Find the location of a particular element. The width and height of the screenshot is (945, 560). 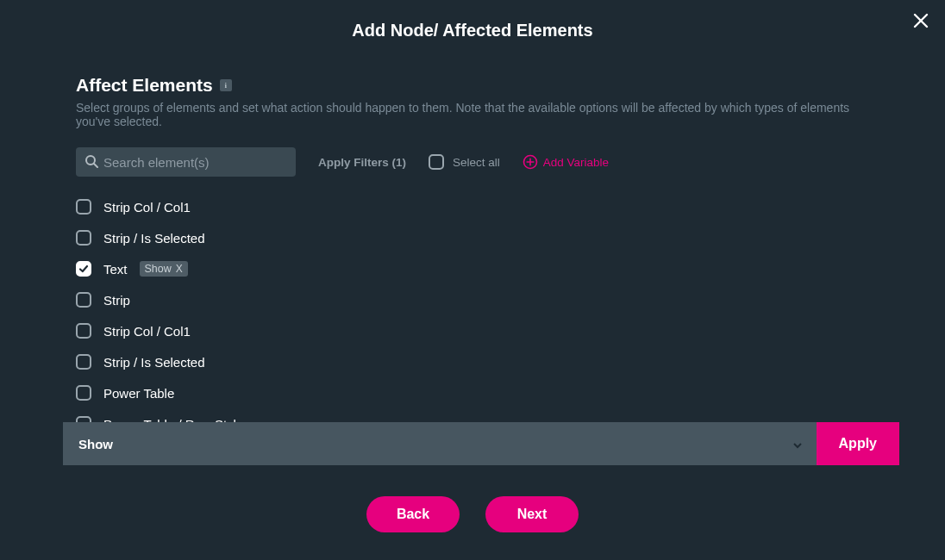

element-label: Text is located at coordinates (116, 269).